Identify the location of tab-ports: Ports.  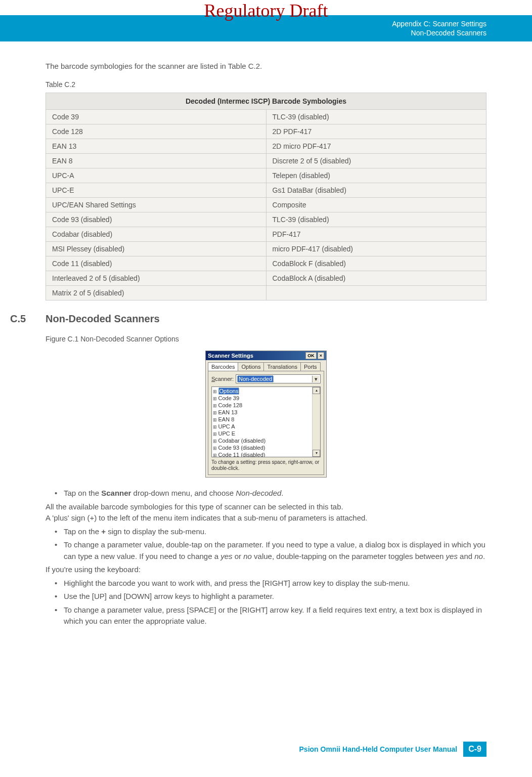
(311, 366).